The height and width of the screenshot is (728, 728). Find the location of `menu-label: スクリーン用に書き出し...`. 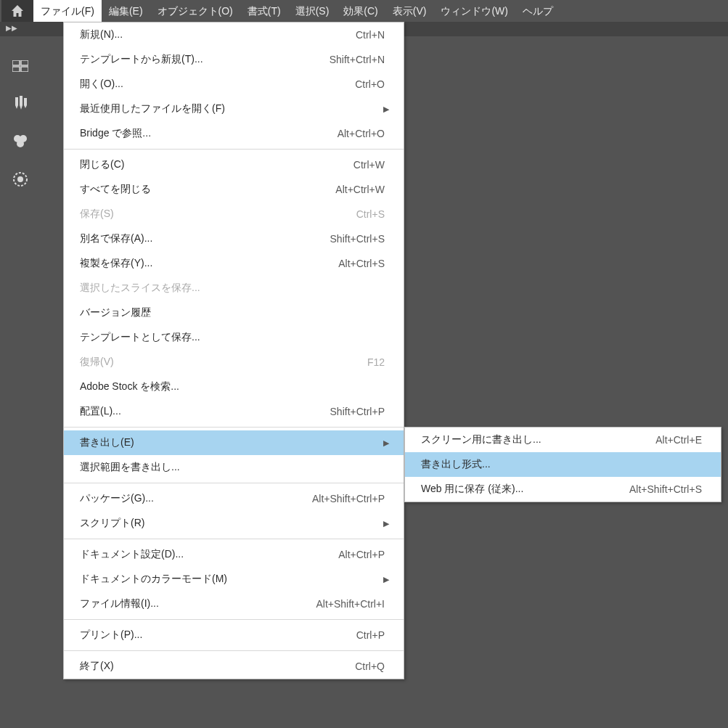

menu-label: スクリーン用に書き出し... is located at coordinates (539, 440).